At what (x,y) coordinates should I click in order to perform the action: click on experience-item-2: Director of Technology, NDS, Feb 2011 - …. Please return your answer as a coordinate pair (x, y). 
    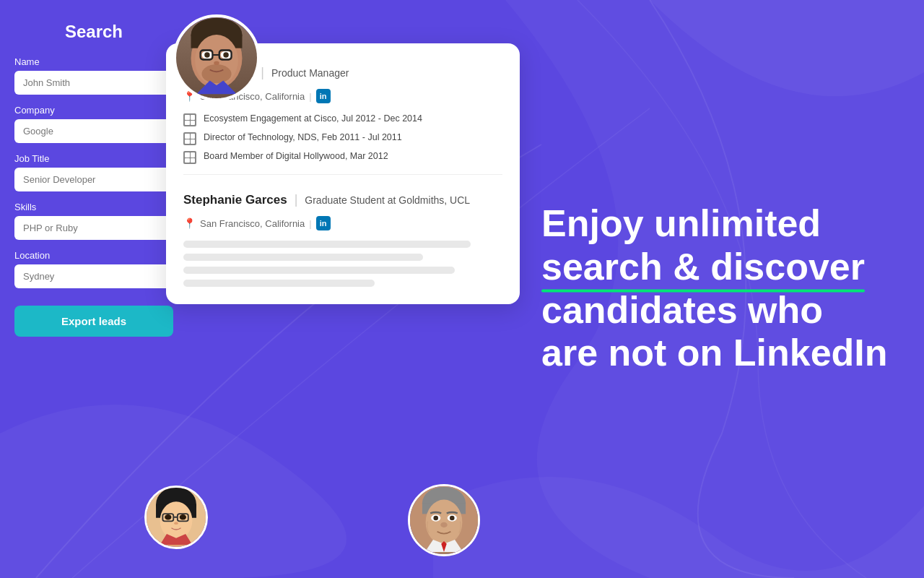
    Looking at the image, I should click on (343, 139).